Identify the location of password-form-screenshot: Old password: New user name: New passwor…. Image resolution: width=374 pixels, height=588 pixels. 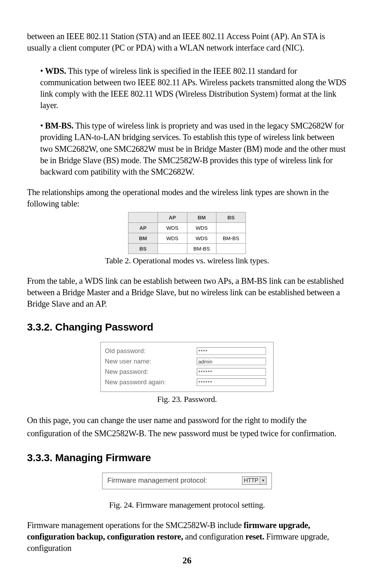
(187, 367).